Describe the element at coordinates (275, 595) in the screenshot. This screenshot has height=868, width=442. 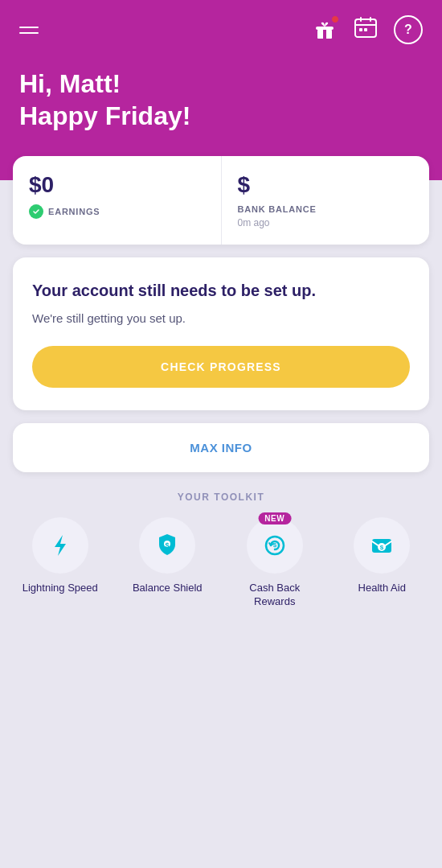
I see `cash-back-rewards-label: Cash Back Rewards` at that location.